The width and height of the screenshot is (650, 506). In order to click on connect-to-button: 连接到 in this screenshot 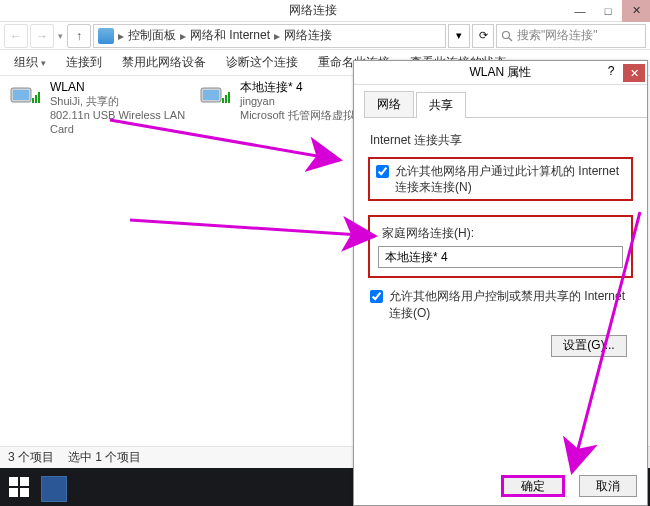, I will do `click(84, 62)`.